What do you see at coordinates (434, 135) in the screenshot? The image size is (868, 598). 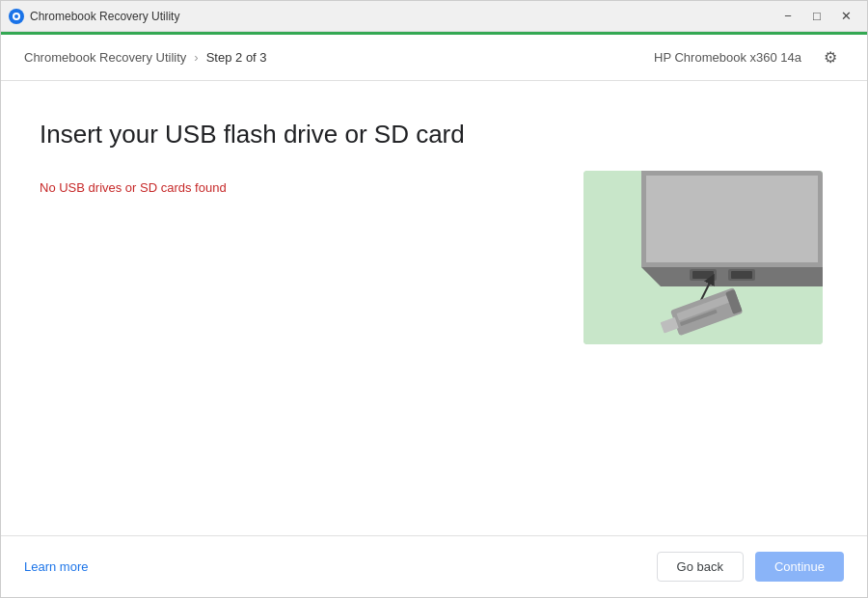 I see `page-title: Insert your USB flash drive or SD card` at bounding box center [434, 135].